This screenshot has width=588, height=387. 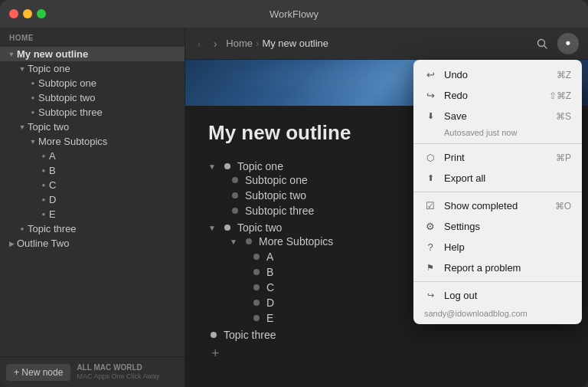 I want to click on menu-item-label: Log out, so click(x=508, y=296).